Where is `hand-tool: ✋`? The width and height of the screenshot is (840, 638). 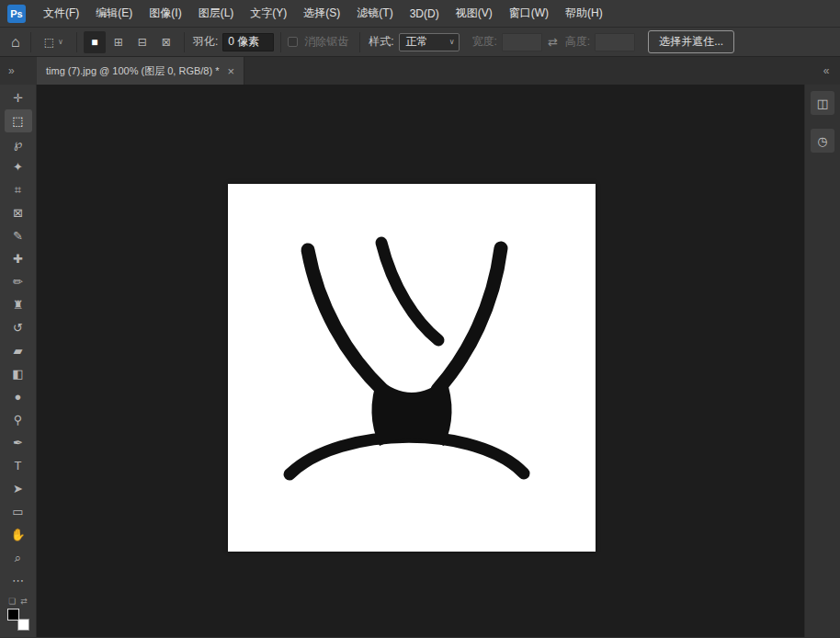
hand-tool: ✋ is located at coordinates (18, 535).